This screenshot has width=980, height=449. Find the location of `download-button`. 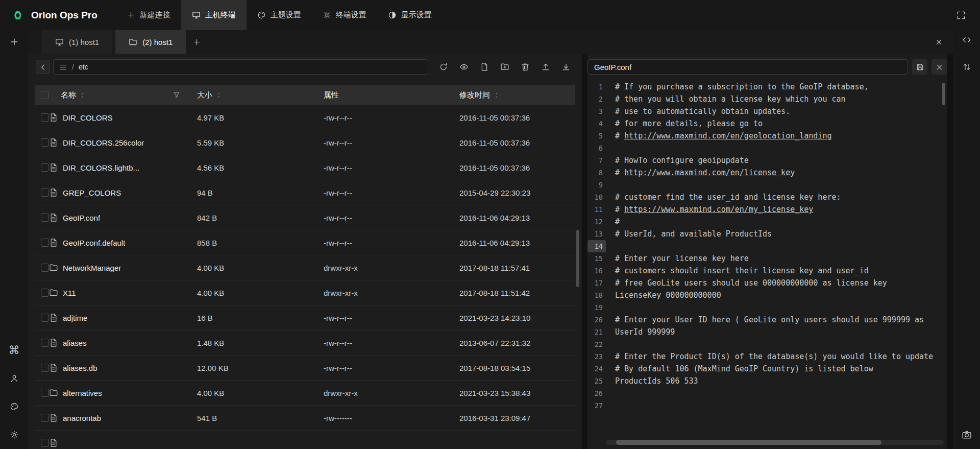

download-button is located at coordinates (566, 67).